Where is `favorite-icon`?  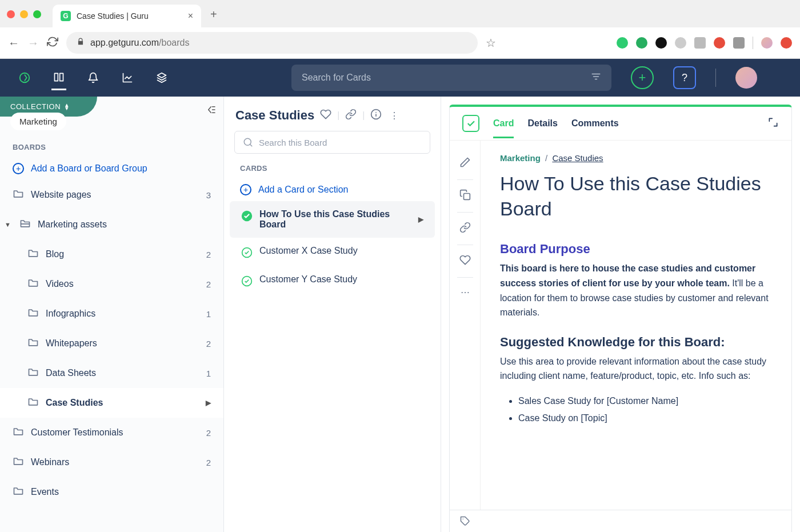
favorite-icon is located at coordinates (326, 115).